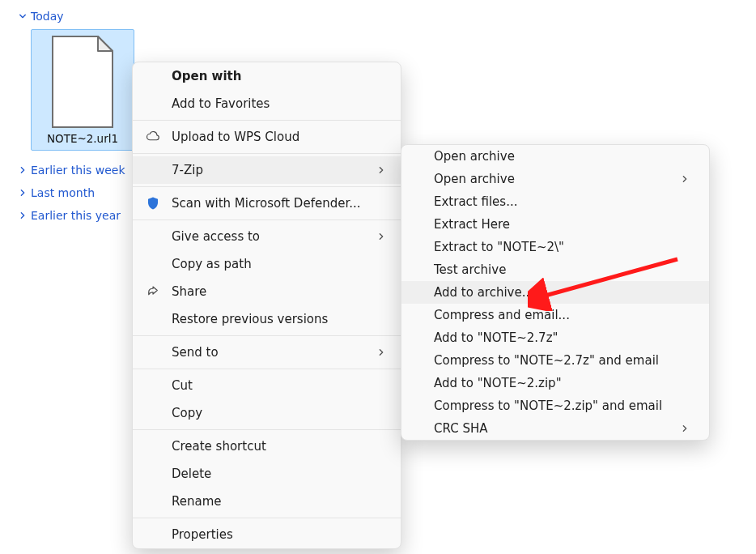 Image resolution: width=756 pixels, height=554 pixels. What do you see at coordinates (267, 137) in the screenshot?
I see `menu-upload-wps: Upload to WPS Cloud` at bounding box center [267, 137].